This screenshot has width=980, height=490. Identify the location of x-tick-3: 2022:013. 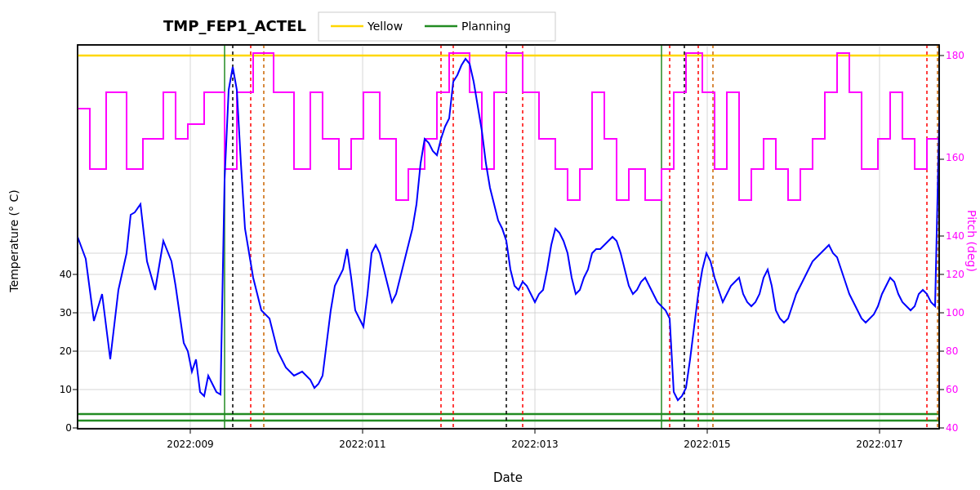
(535, 444).